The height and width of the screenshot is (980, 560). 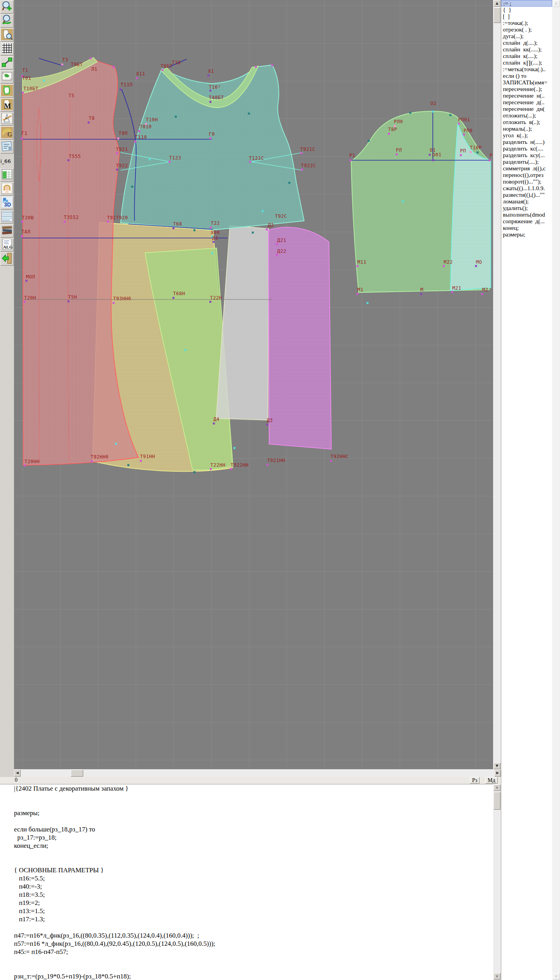 I want to click on command-item: дуга(...);, so click(x=527, y=37).